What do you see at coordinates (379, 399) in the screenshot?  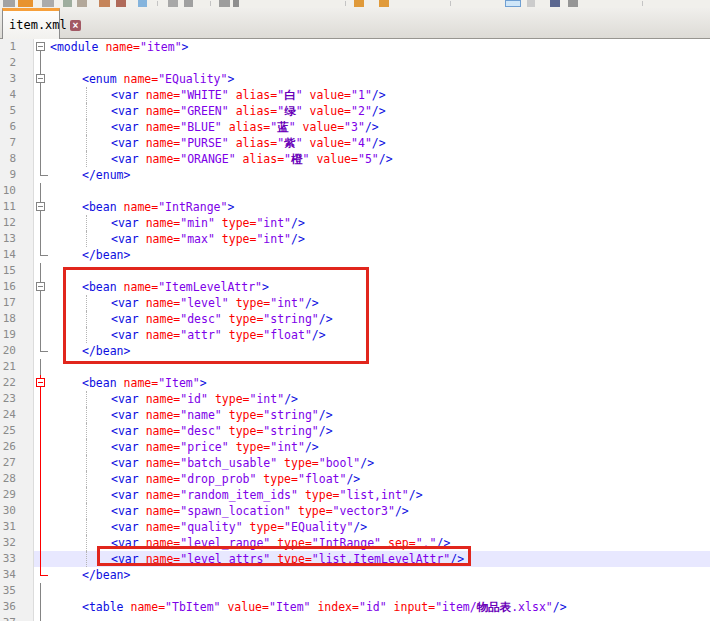 I see `code-line: <var name="id" type="int"/>` at bounding box center [379, 399].